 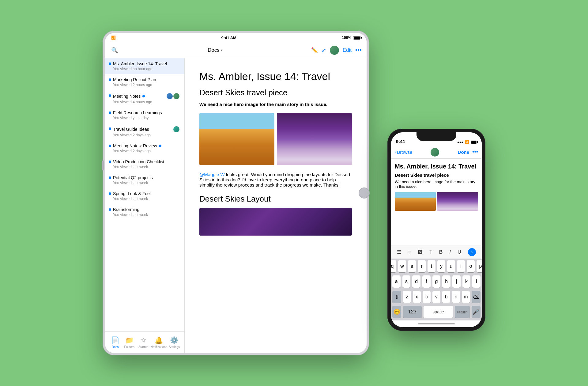 I want to click on back-label: Browse, so click(x=405, y=152).